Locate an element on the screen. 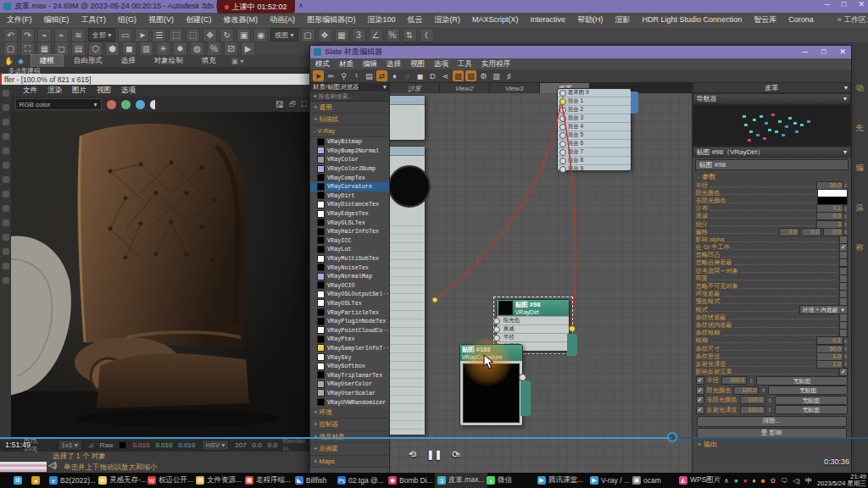  taskbar-item-tencent-class: ▶腾讯课堂... is located at coordinates (560, 480).